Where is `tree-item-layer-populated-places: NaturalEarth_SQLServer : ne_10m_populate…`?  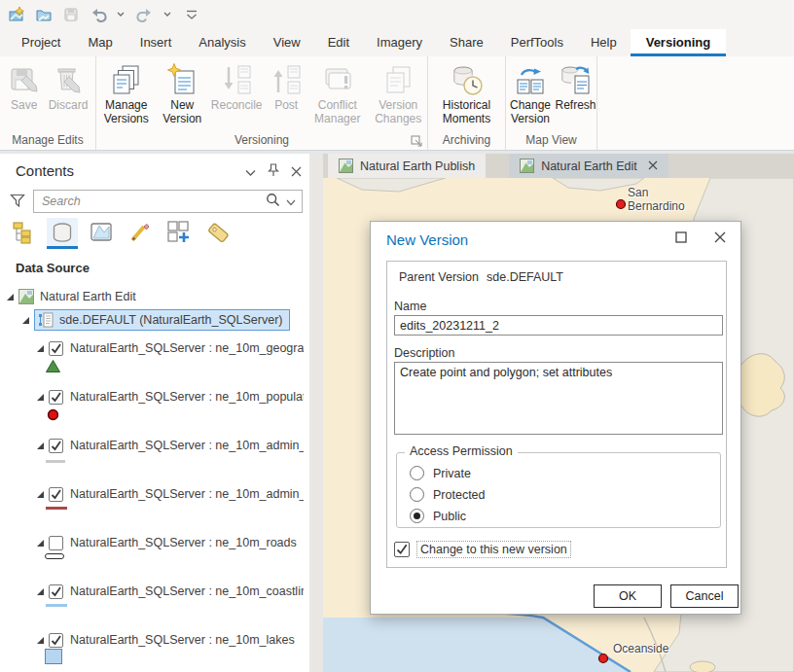 tree-item-layer-populated-places: NaturalEarth_SQLServer : ne_10m_populate… is located at coordinates (152, 397).